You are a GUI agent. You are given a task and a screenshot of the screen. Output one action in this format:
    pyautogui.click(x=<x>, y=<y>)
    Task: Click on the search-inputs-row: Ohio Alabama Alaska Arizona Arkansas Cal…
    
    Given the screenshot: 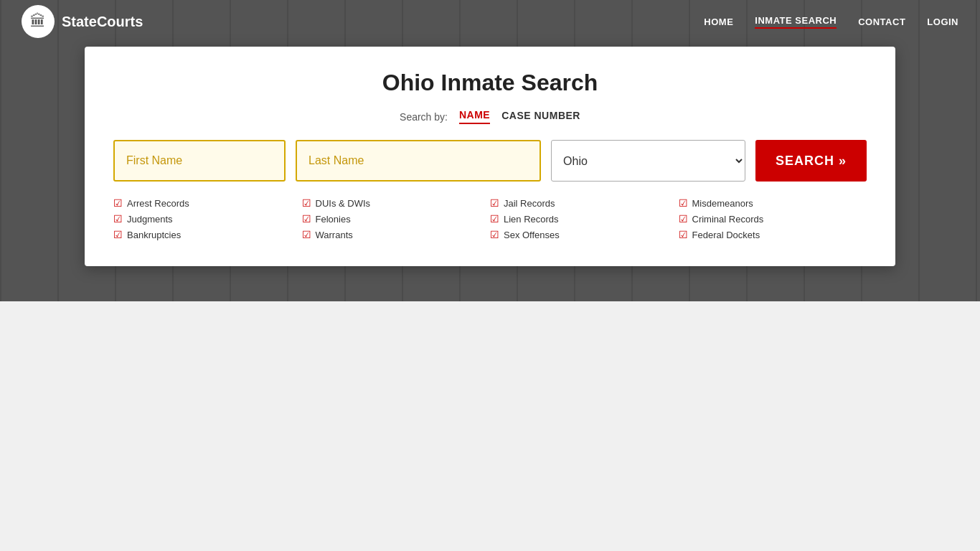 What is the action you would take?
    pyautogui.click(x=490, y=161)
    